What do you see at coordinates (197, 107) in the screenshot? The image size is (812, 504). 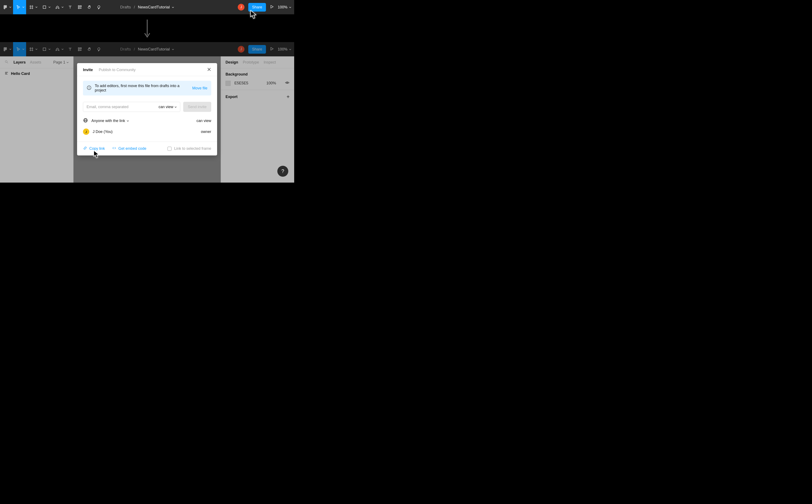 I see `send-invite-button: Send invite` at bounding box center [197, 107].